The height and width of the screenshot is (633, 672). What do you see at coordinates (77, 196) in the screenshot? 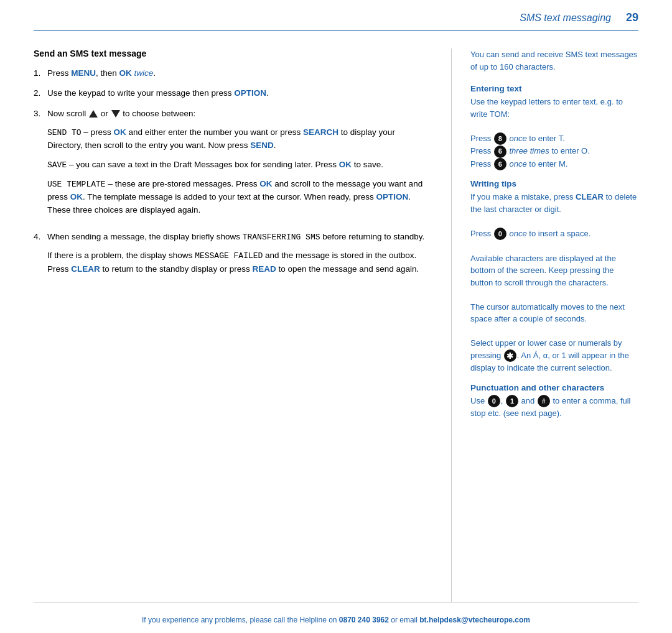
I see `ok-template-2: OK` at bounding box center [77, 196].